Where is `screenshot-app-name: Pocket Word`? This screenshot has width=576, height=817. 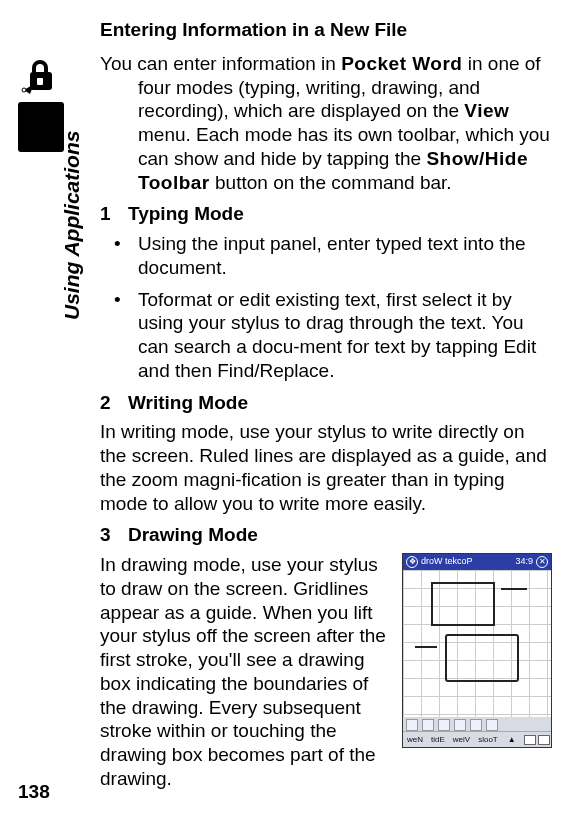
screenshot-app-name: Pocket Word is located at coordinates (447, 562).